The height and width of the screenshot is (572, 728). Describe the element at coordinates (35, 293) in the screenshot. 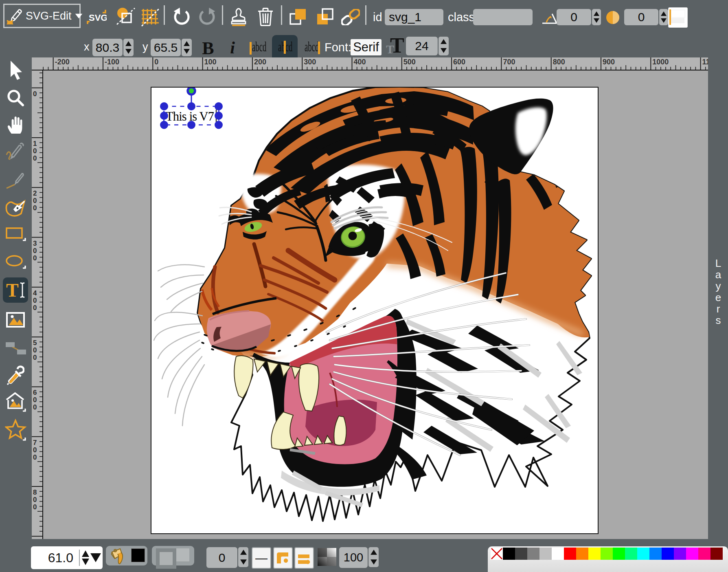

I see `svg-text: 4` at that location.